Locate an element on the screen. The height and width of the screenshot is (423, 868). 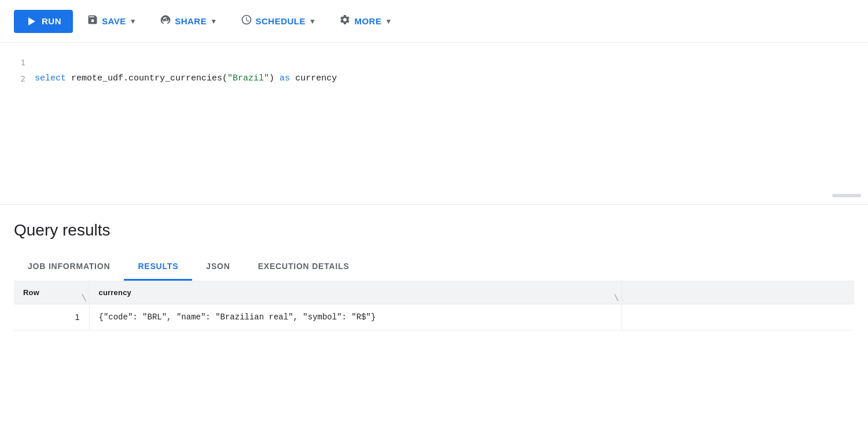
keyword-select: select is located at coordinates (50, 79).